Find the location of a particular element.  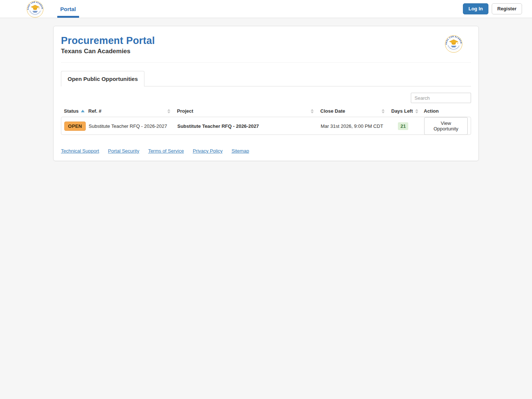

action-cell: View Opportunity is located at coordinates (446, 126).